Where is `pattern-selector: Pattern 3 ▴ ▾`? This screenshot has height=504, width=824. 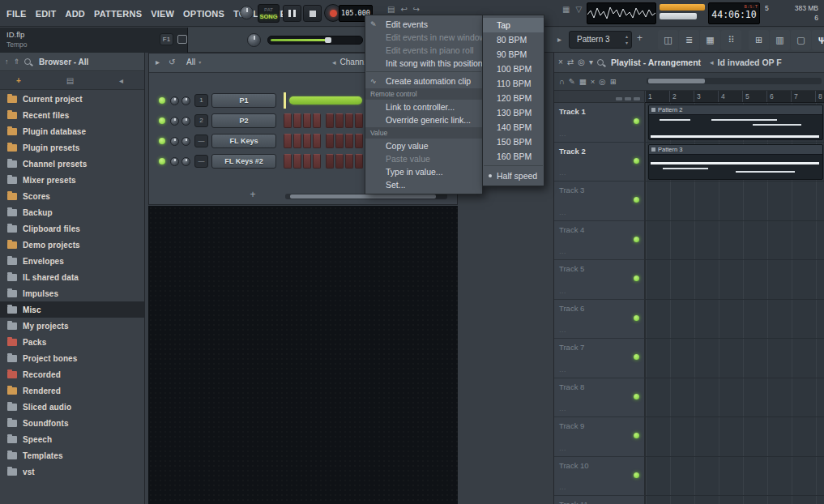
pattern-selector: Pattern 3 ▴ ▾ is located at coordinates (600, 40).